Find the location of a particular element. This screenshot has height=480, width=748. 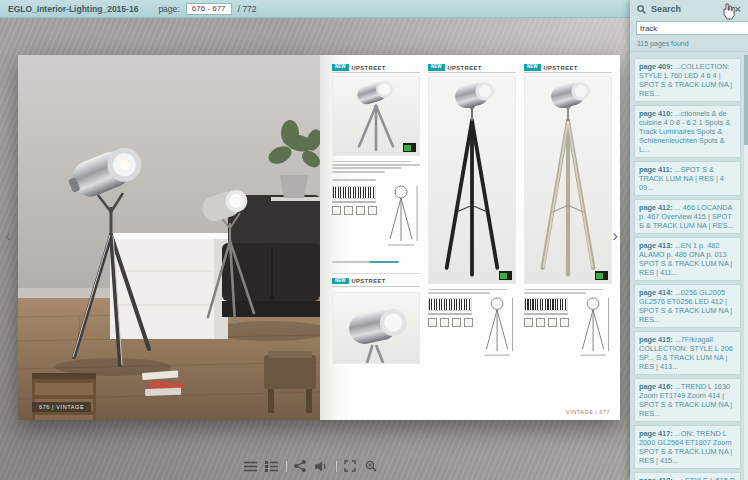

search-result-item: page 418: ...: STYLE L 515 B 115 L 115 L… is located at coordinates (688, 476).